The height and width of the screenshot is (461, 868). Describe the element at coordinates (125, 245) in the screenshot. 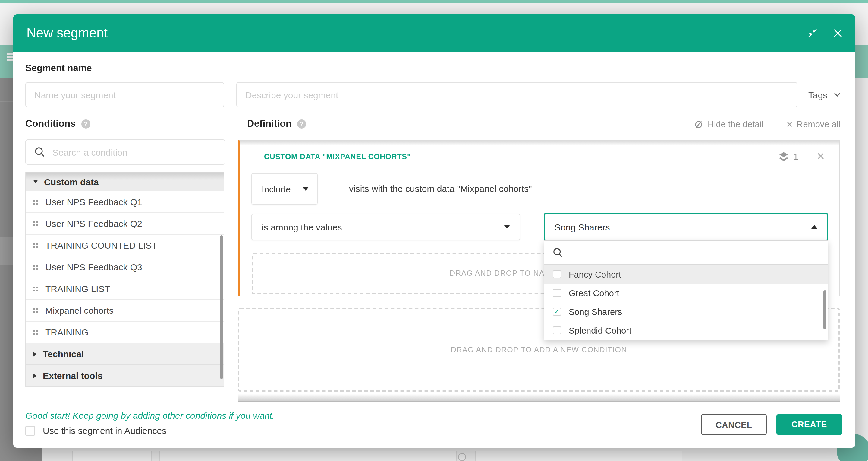

I see `condition-item-training-counted-list: TRAINING COUNTED LIST` at that location.